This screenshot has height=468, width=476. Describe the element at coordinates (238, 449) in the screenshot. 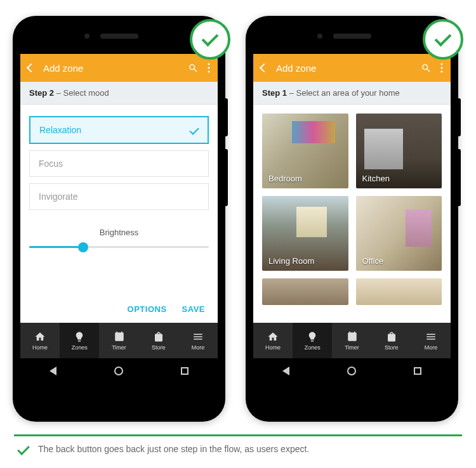

I see `caption-row: The back button goes back just one step …` at that location.